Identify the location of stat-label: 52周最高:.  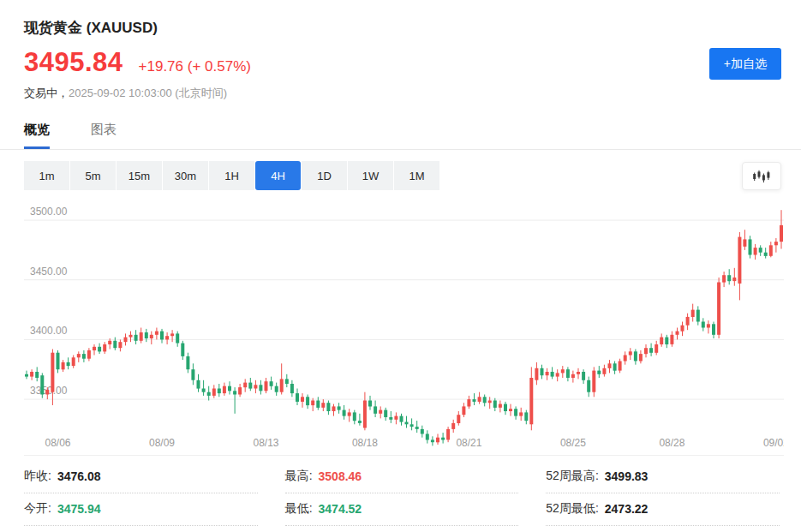
(572, 476).